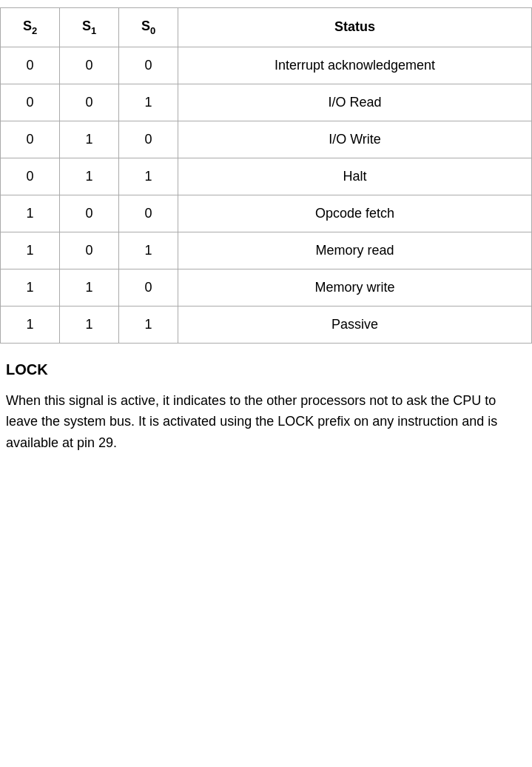  What do you see at coordinates (355, 102) in the screenshot?
I see `cell-status: I/O Read` at bounding box center [355, 102].